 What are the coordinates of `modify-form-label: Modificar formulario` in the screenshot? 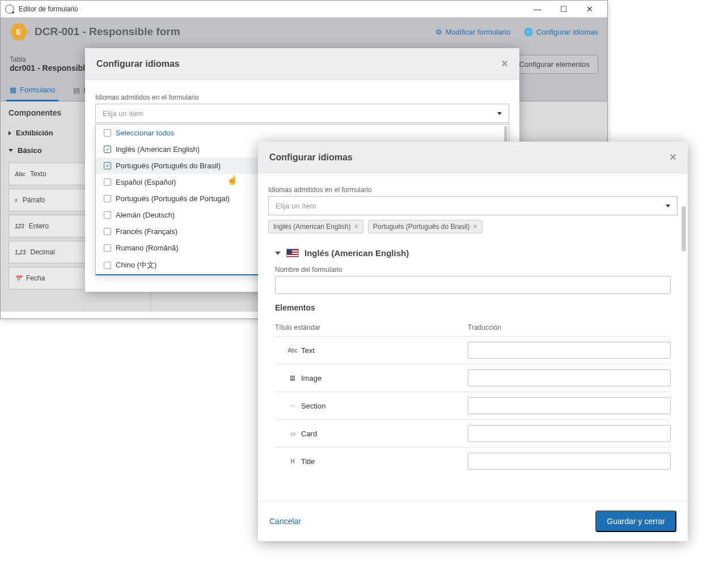 It's located at (478, 32).